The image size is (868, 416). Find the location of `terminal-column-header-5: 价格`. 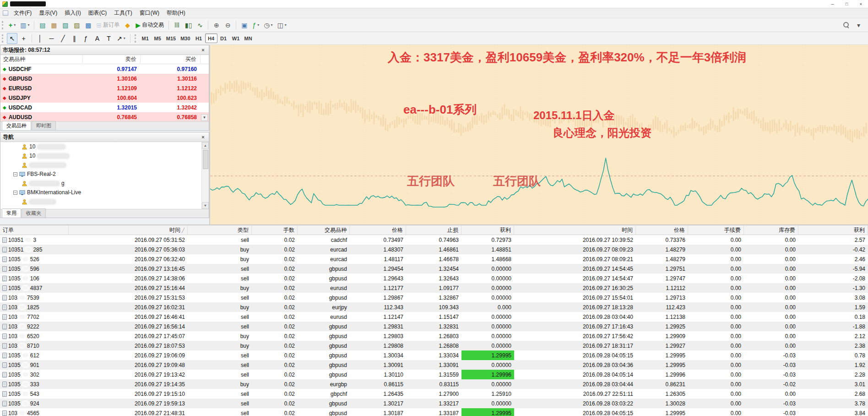

terminal-column-header-5: 价格 is located at coordinates (378, 230).